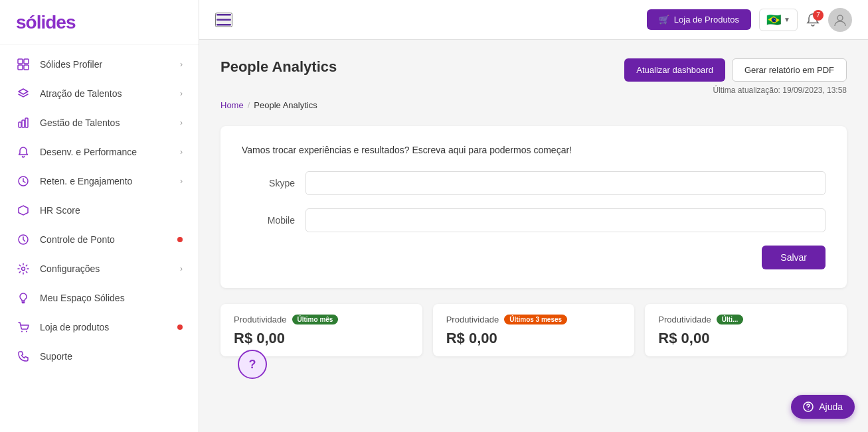 This screenshot has height=432, width=868. Describe the element at coordinates (180, 240) in the screenshot. I see `red-dot-controle` at that location.